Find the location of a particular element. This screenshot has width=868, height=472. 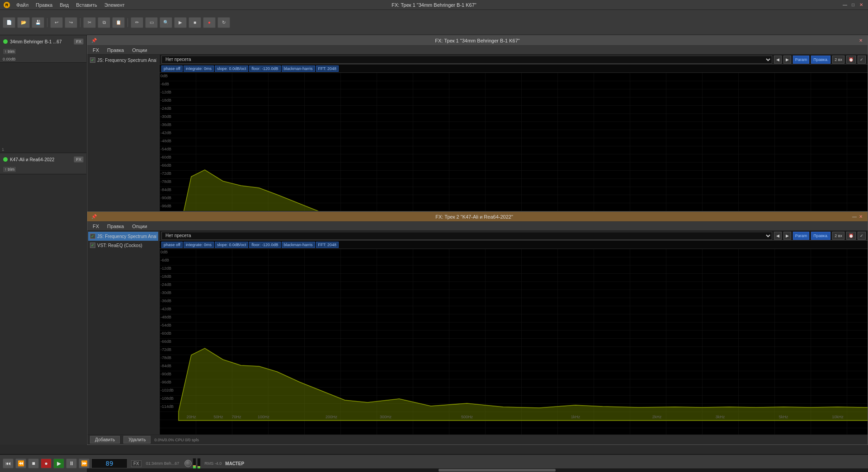

daw-menu-view: Вид is located at coordinates (64, 5).